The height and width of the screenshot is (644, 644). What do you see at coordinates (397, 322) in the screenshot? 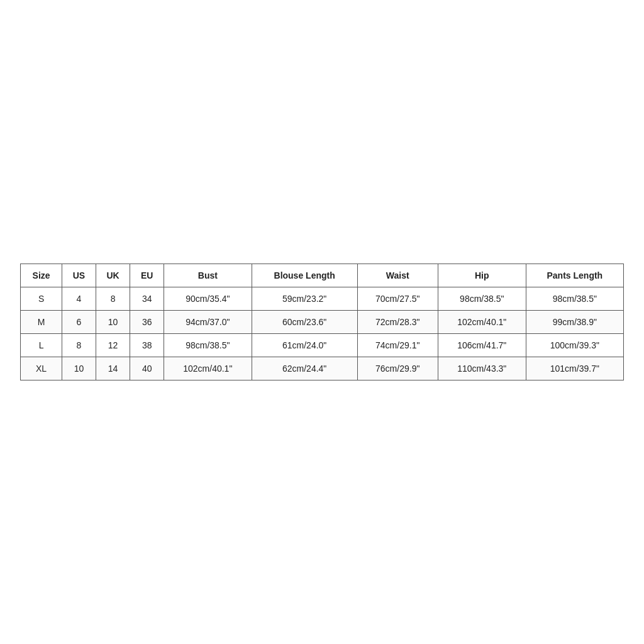
I see `cell-waist: 72cm/28.3"` at bounding box center [397, 322].